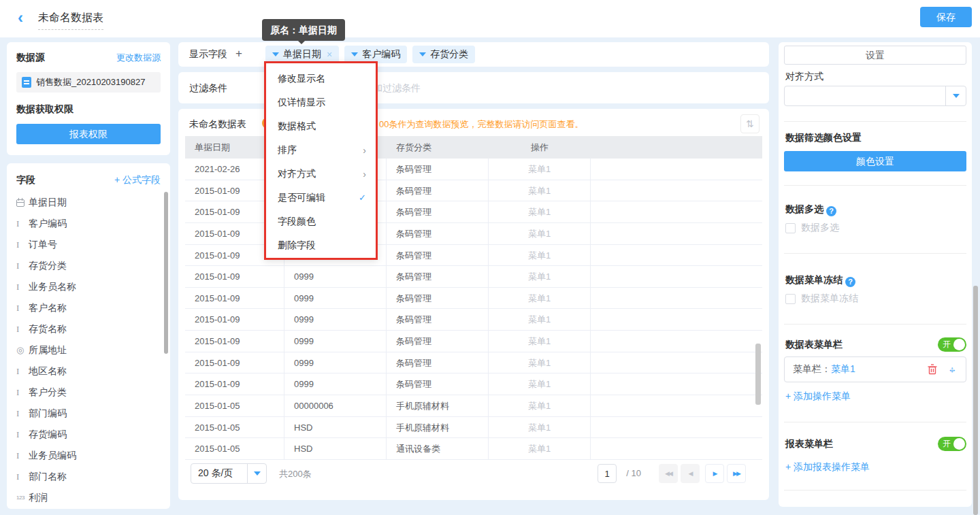 This screenshot has width=980, height=515. What do you see at coordinates (321, 222) in the screenshot?
I see `menu-item-字段颜色: 字段颜色` at bounding box center [321, 222].